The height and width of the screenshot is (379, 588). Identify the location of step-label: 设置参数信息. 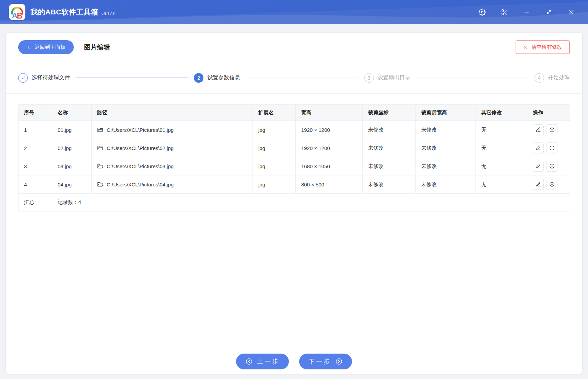
(224, 78).